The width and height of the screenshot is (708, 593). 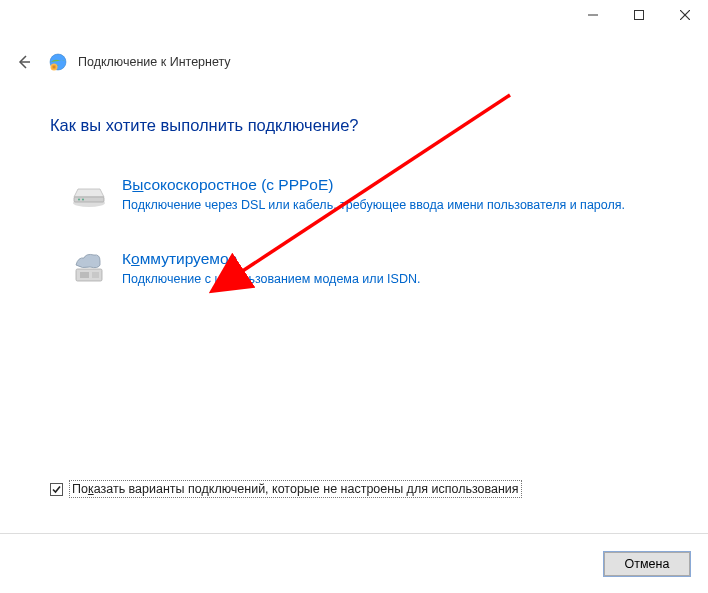 I want to click on wizard-title: Подключение к Интернету, so click(x=154, y=62).